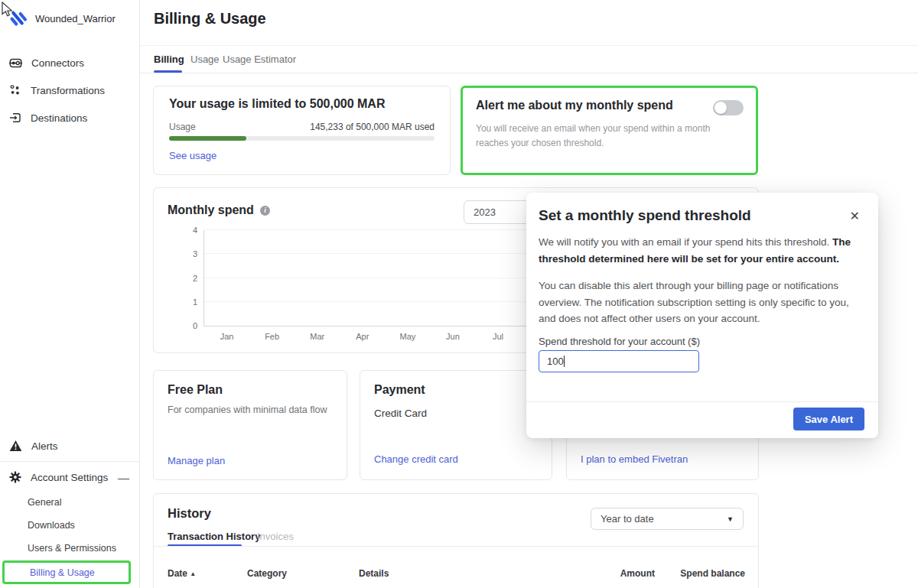 This screenshot has height=588, width=918. Describe the element at coordinates (44, 447) in the screenshot. I see `sidebar-item-label: Alerts` at that location.